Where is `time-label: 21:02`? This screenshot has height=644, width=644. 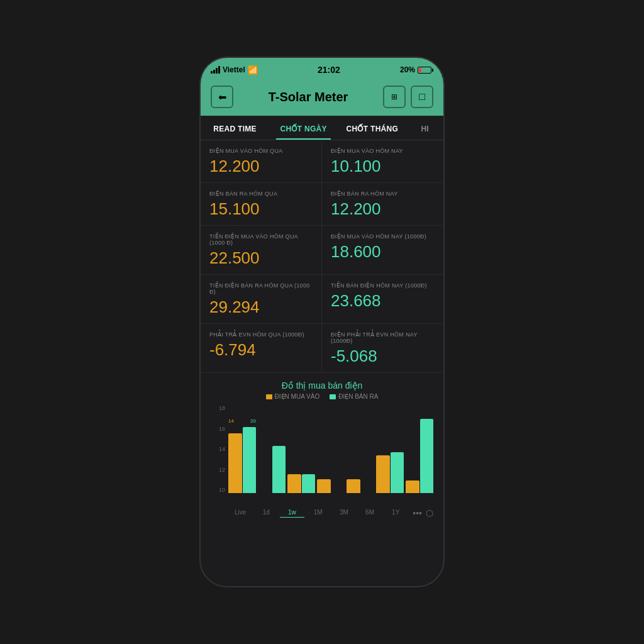
time-label: 21:02 is located at coordinates (329, 70).